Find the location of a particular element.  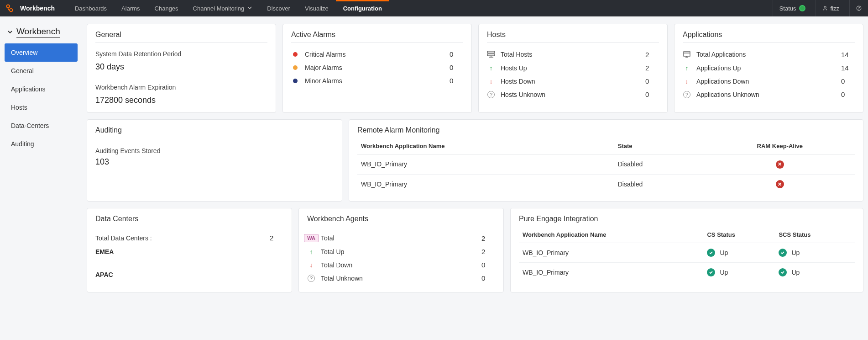

hosts-total-label: Total Hosts is located at coordinates (570, 54).